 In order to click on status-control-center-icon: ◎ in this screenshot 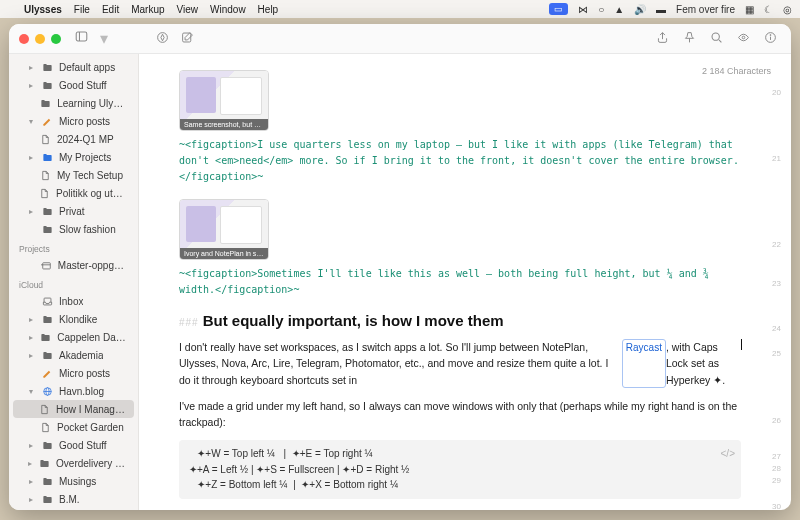, I will do `click(788, 10)`.